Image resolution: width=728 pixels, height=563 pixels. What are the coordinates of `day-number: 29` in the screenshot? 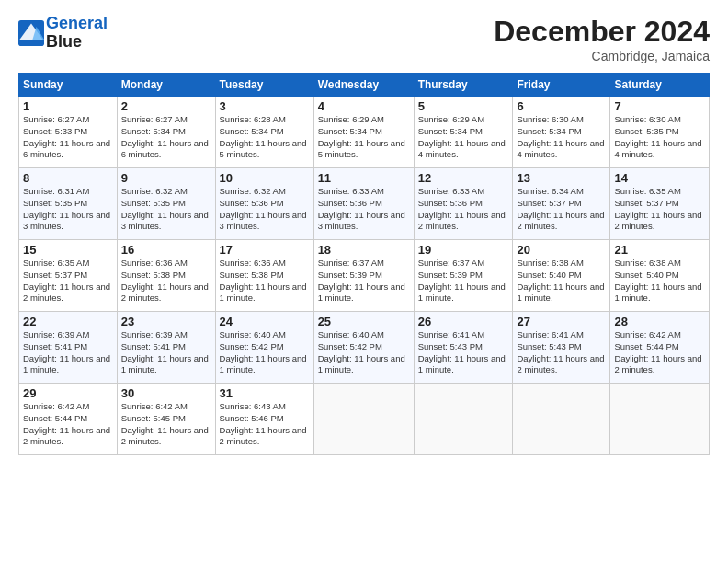 It's located at (68, 394).